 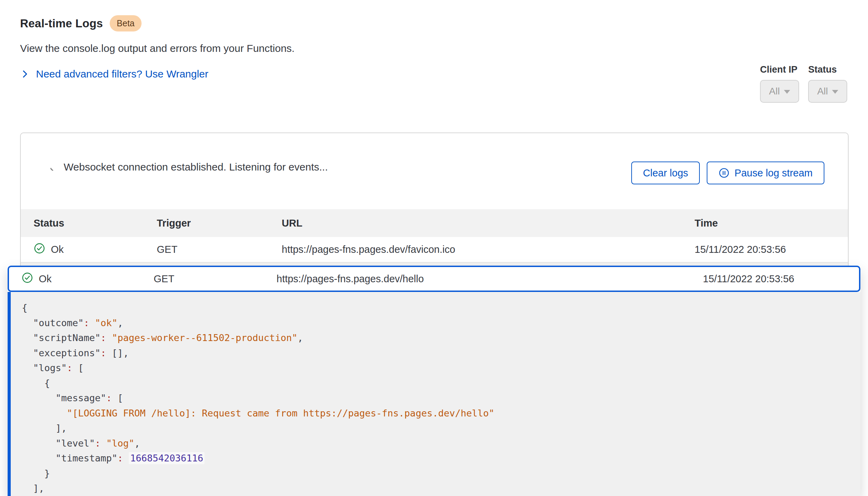 I want to click on table-row: Ok GET https://pages-fns.pages.dev/favic…, so click(x=434, y=250).